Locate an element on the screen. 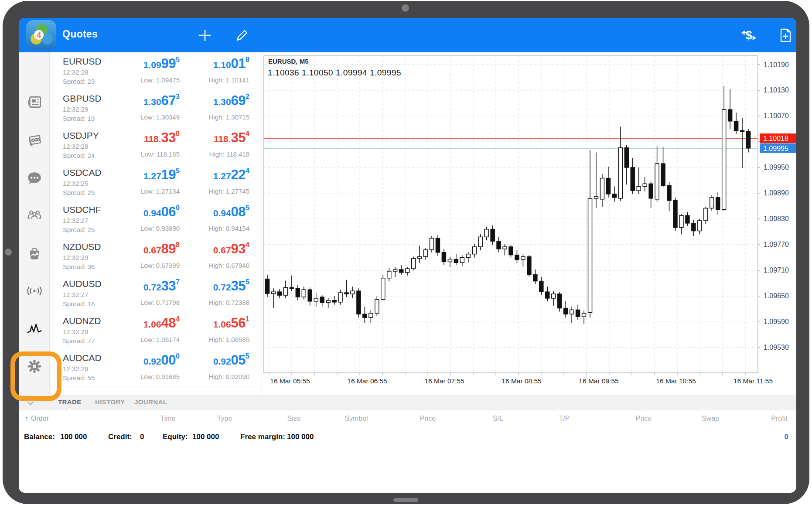 The image size is (812, 505). quote-row: EURUSD 12:32:28 Spread: 23 1.09995 1.100… is located at coordinates (156, 71).